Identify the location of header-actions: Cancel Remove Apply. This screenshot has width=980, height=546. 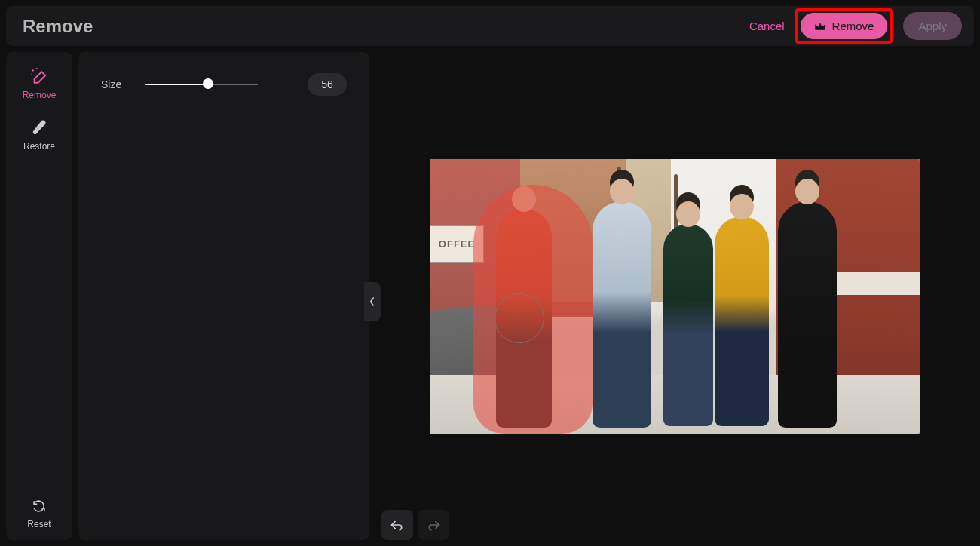
(856, 26).